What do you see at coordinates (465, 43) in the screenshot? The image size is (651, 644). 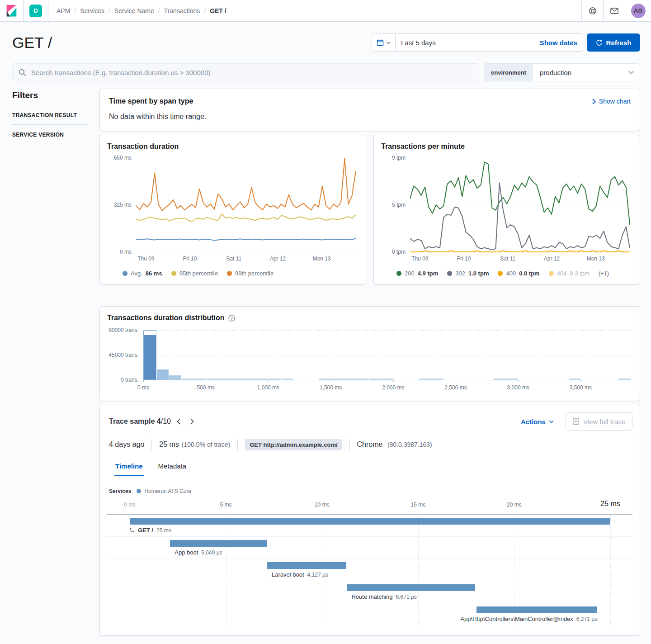 I see `time-range-value: Last 5 days` at bounding box center [465, 43].